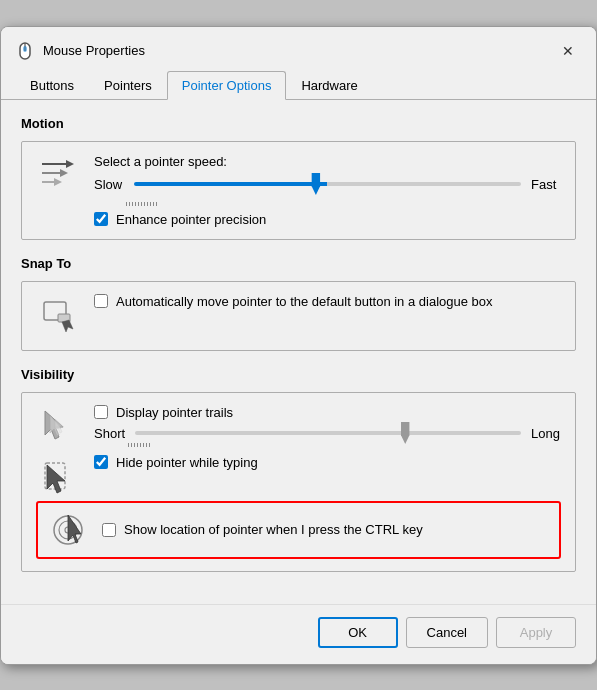  Describe the element at coordinates (58, 316) in the screenshot. I see `snap-to-icon-area` at that location.